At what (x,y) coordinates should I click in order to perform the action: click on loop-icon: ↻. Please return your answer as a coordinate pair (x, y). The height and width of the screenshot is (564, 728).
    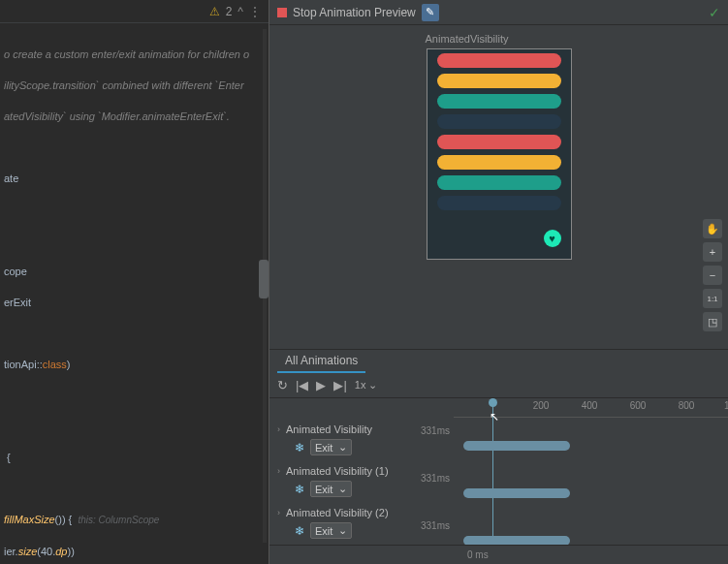
    Looking at the image, I should click on (283, 386).